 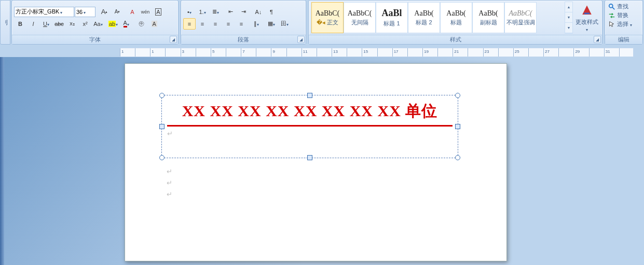 What do you see at coordinates (211, 52) in the screenshot?
I see `ruler-tick: 5` at bounding box center [211, 52].